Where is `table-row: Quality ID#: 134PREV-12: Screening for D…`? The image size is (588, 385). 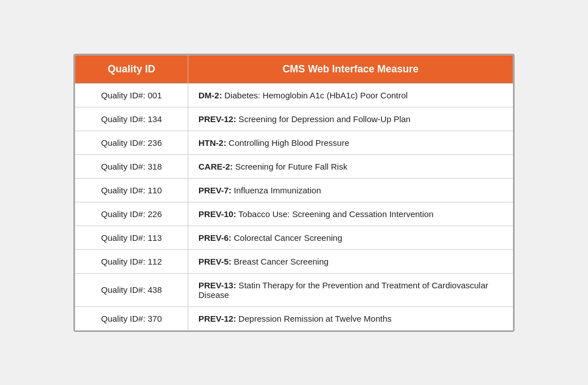 table-row: Quality ID#: 134PREV-12: Screening for D… is located at coordinates (294, 119).